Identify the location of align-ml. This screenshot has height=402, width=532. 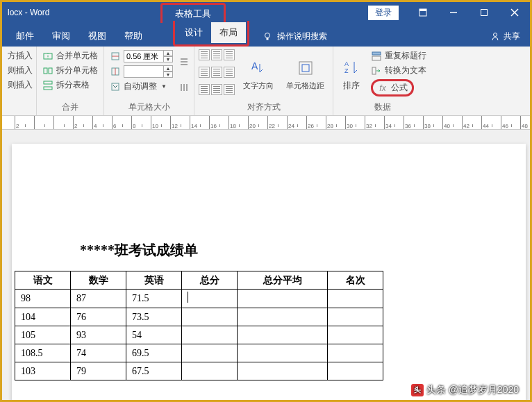
(204, 72).